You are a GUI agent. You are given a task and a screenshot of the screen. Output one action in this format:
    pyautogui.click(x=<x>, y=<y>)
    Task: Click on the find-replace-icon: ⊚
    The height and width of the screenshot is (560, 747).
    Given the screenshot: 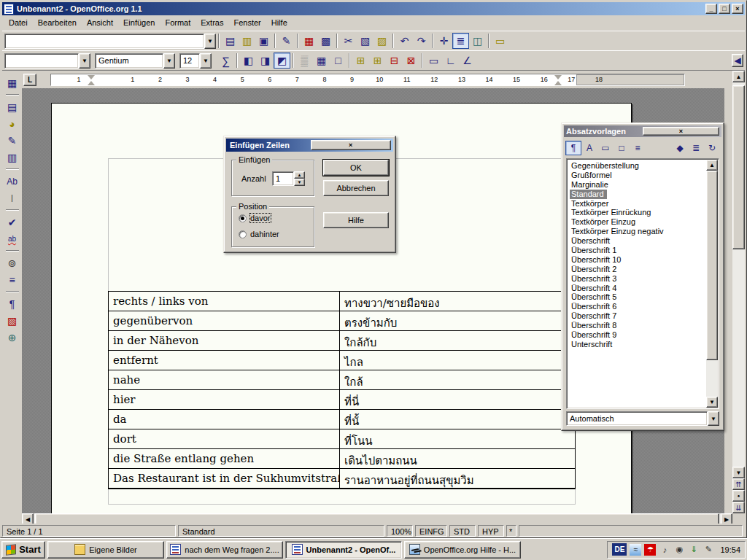 What is the action you would take?
    pyautogui.click(x=12, y=262)
    